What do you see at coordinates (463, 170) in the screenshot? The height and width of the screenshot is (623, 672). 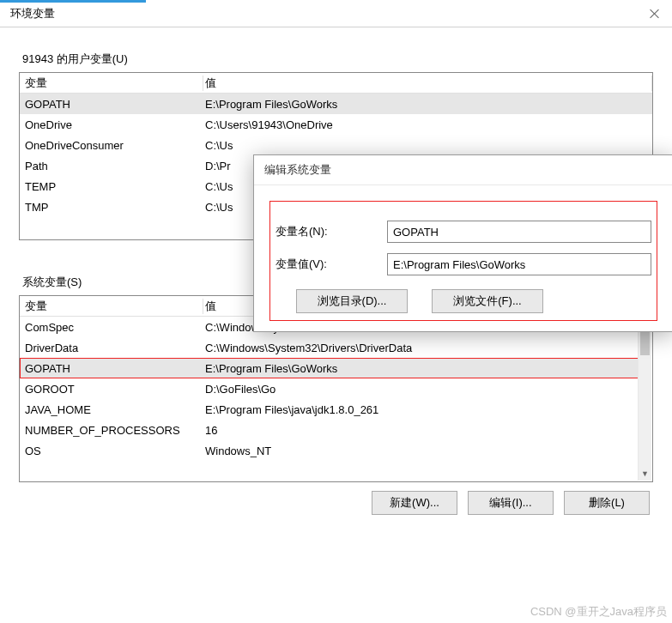 I see `modal-title: 编辑系统变量` at bounding box center [463, 170].